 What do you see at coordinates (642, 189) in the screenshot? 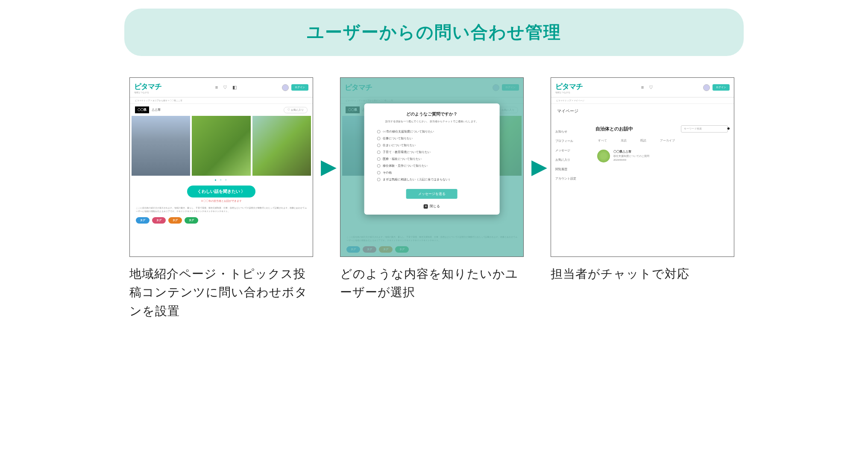
I see `mypage-layout: お知らせ プロフィール メッセージ お気に入り 閲覧履歴 アカウント設定 自治体…` at bounding box center [642, 189].